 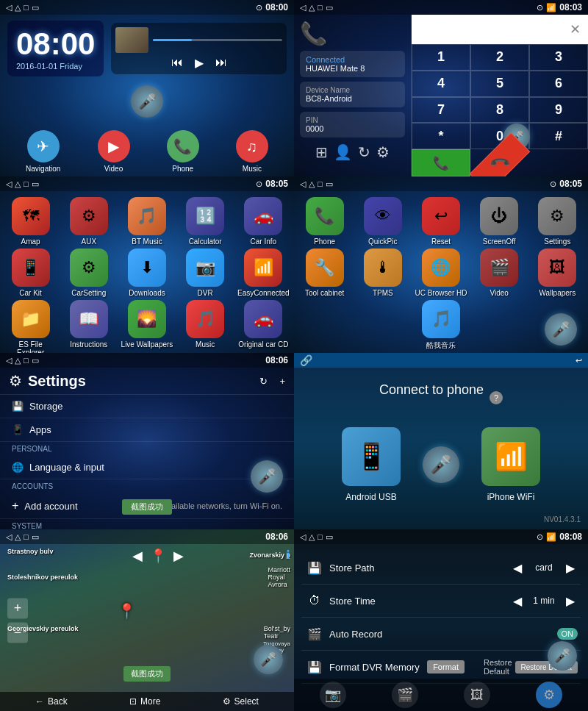 I want to click on map-select-btn: ⚙ Select, so click(x=241, y=701).